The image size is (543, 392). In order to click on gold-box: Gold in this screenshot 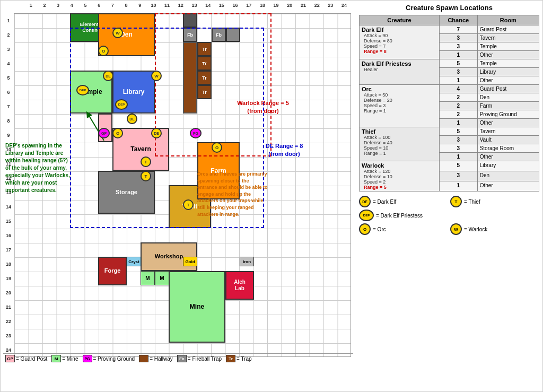, I will do `click(190, 262)`.